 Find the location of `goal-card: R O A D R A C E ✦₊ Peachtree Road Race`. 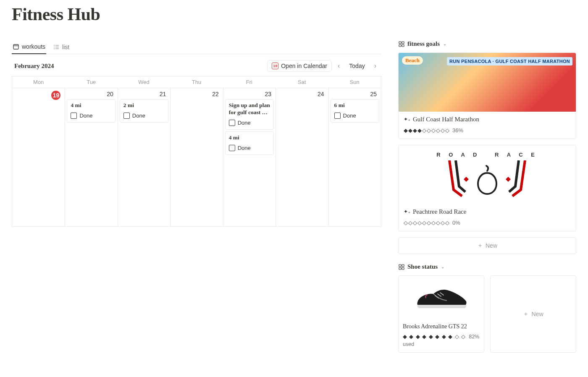

goal-card: R O A D R A C E ✦₊ Peachtree Road Race is located at coordinates (487, 188).